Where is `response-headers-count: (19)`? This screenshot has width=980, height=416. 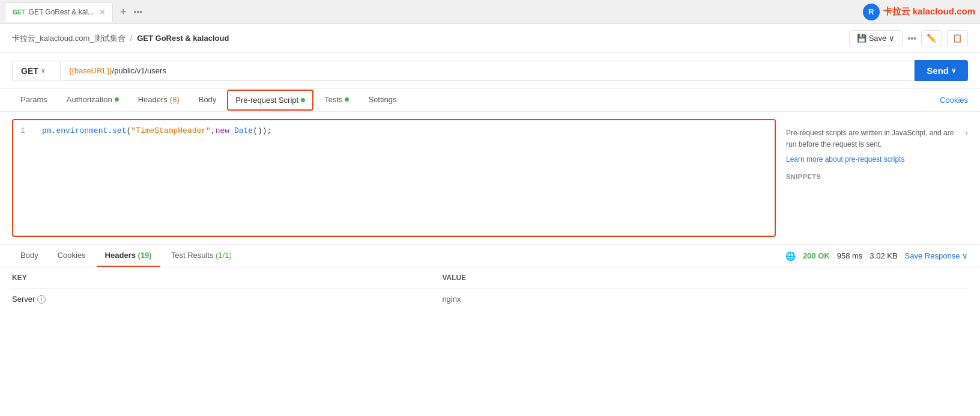
response-headers-count: (19) is located at coordinates (145, 255).